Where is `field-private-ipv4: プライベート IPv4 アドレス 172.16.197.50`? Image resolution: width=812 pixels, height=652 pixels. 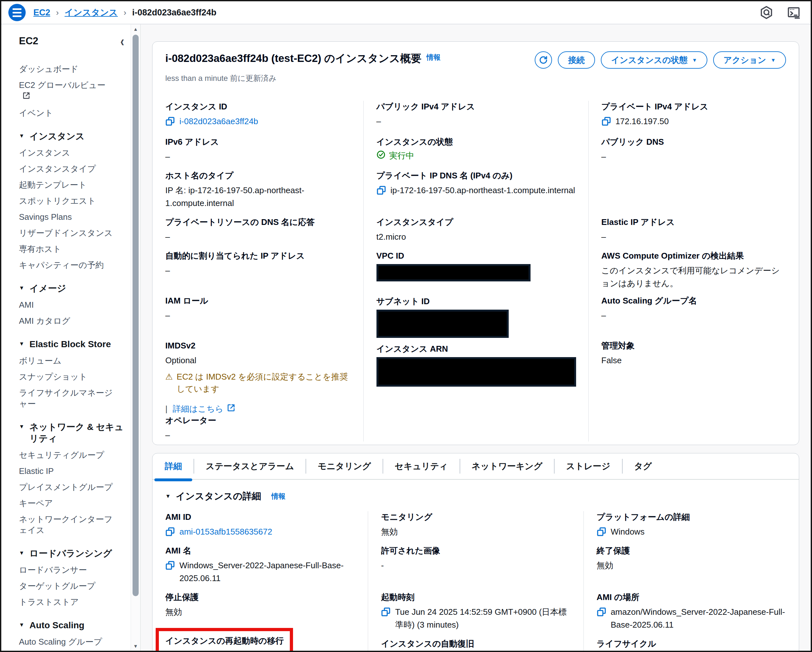
field-private-ipv4: プライベート IPv4 アドレス 172.16.197.50 is located at coordinates (694, 118).